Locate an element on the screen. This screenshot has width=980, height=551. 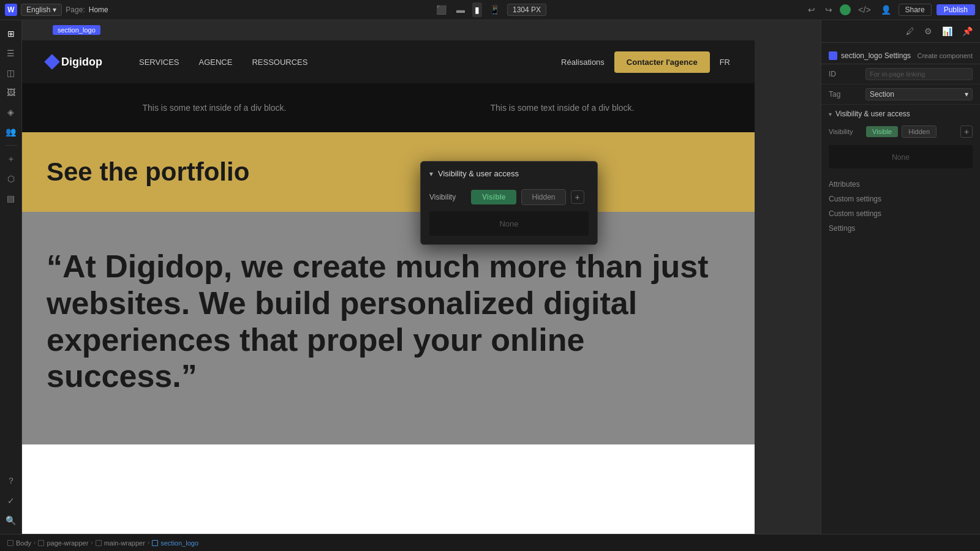
sidebar-item-navigator: ⊞ is located at coordinates (11, 34).